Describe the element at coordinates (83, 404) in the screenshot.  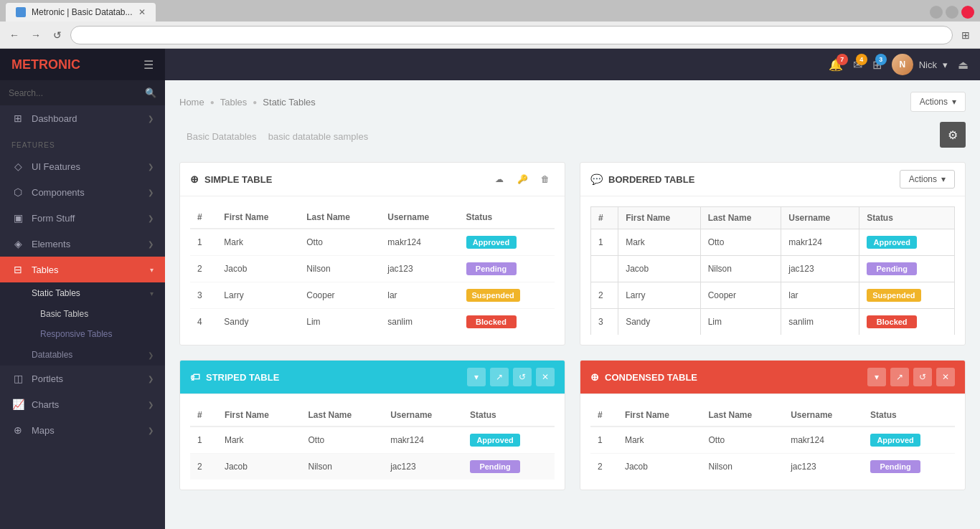
I see `sidebar-item-charts: 📈 Charts ❯` at that location.